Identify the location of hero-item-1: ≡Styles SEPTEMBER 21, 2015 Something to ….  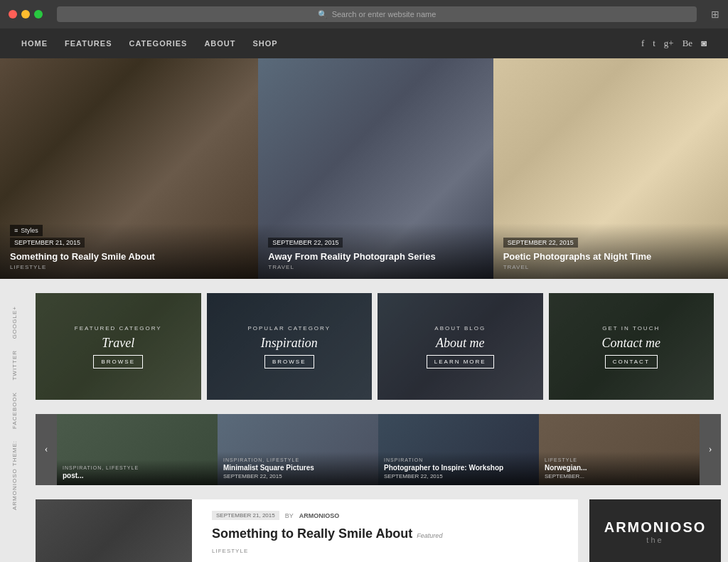
(129, 169).